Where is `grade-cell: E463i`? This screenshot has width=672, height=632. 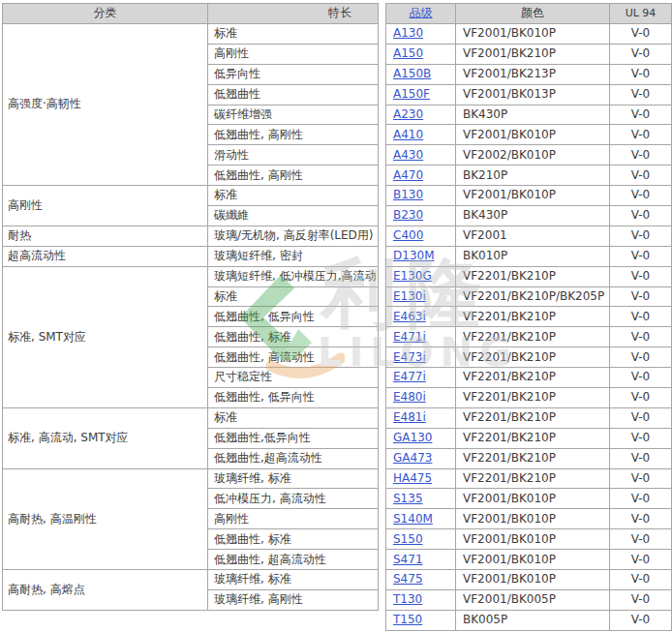
grade-cell: E463i is located at coordinates (421, 317).